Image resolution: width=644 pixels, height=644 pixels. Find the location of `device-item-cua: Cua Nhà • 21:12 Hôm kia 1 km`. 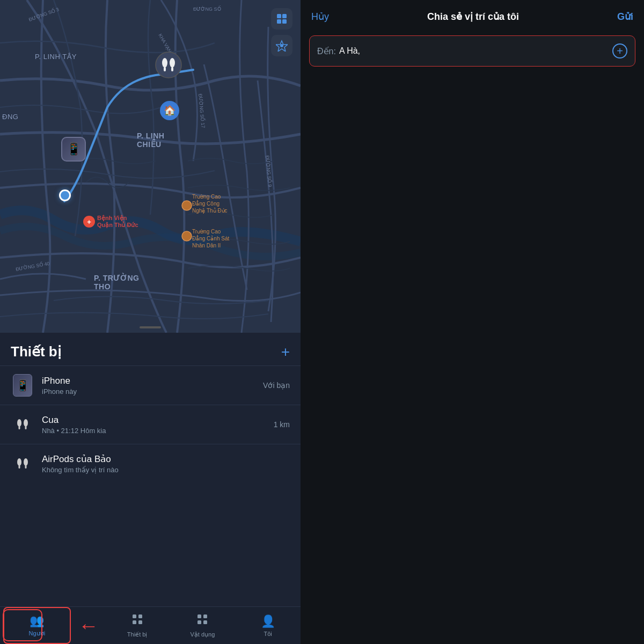

device-item-cua: Cua Nhà • 21:12 Hôm kia 1 km is located at coordinates (150, 424).